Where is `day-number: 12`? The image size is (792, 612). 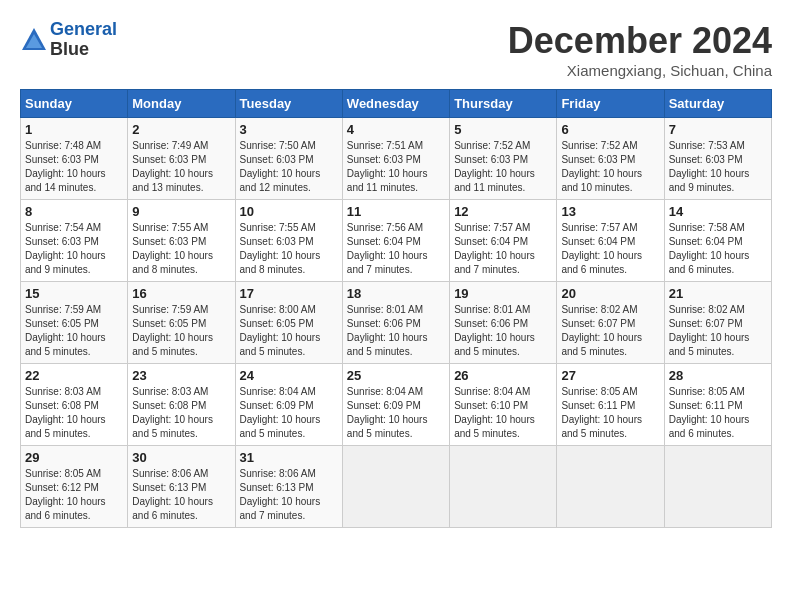
day-number: 12 is located at coordinates (503, 212).